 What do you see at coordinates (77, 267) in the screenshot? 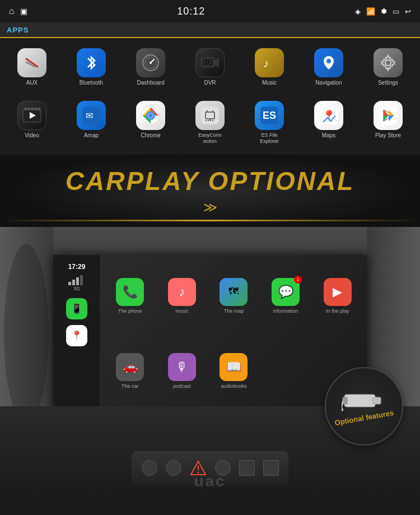
I see `carplay-time: 17:29` at bounding box center [77, 267].